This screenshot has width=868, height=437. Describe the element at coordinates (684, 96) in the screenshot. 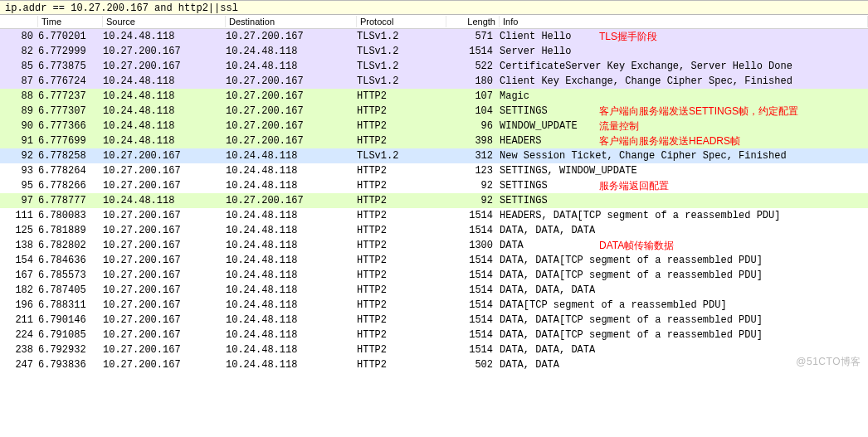

I see `cell-info: Magic` at that location.